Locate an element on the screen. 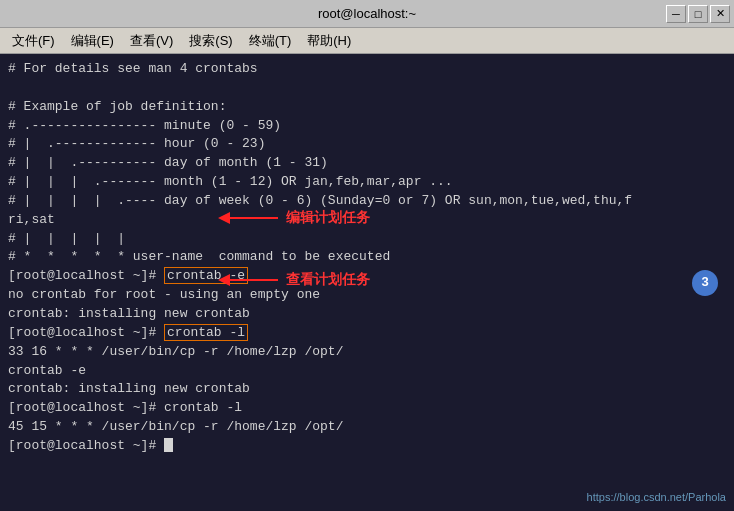 Image resolution: width=734 pixels, height=511 pixels. menu-terminal: 终端(T) is located at coordinates (270, 41).